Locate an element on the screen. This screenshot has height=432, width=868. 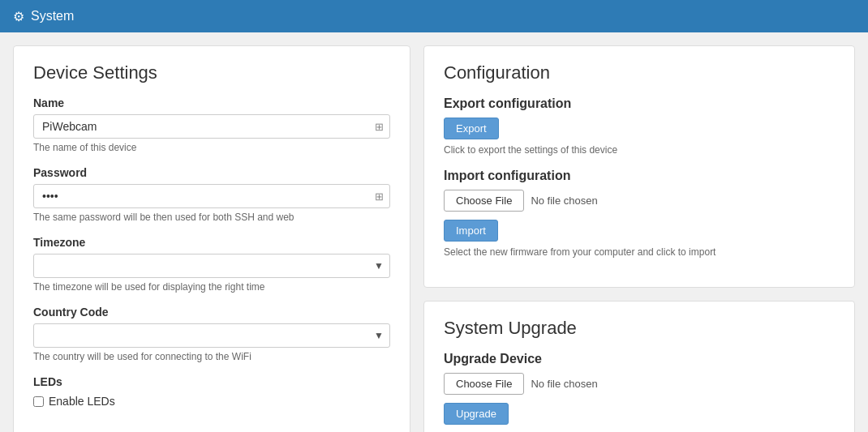
country-select-wrapper: ▼ is located at coordinates (212, 336).